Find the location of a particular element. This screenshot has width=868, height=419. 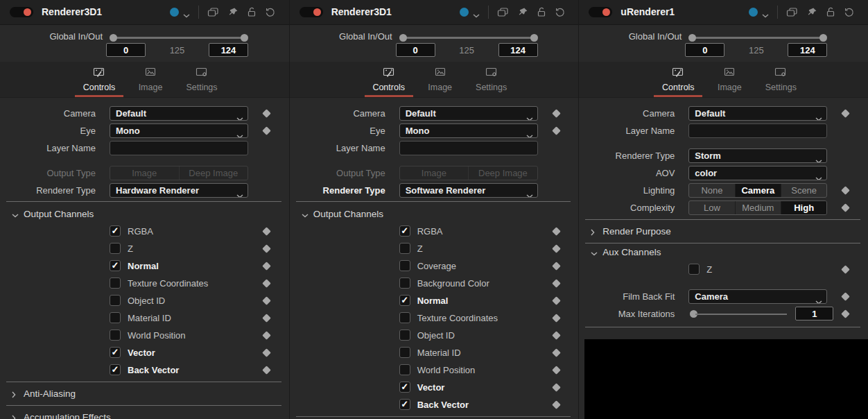

film-back-fit-select: Camera is located at coordinates (758, 297).